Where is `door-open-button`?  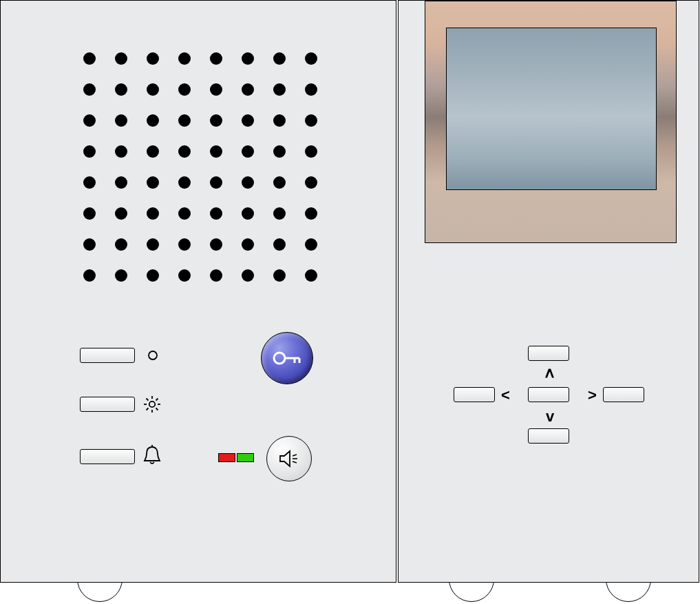 door-open-button is located at coordinates (287, 358).